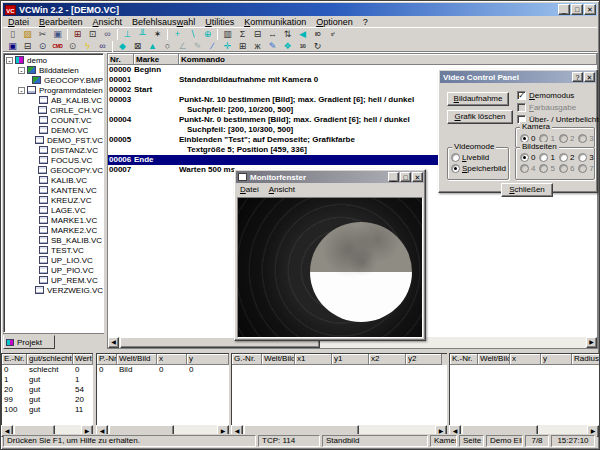  What do you see at coordinates (302, 46) in the screenshot?
I see `io-monitor-icon: 1/0` at bounding box center [302, 46].